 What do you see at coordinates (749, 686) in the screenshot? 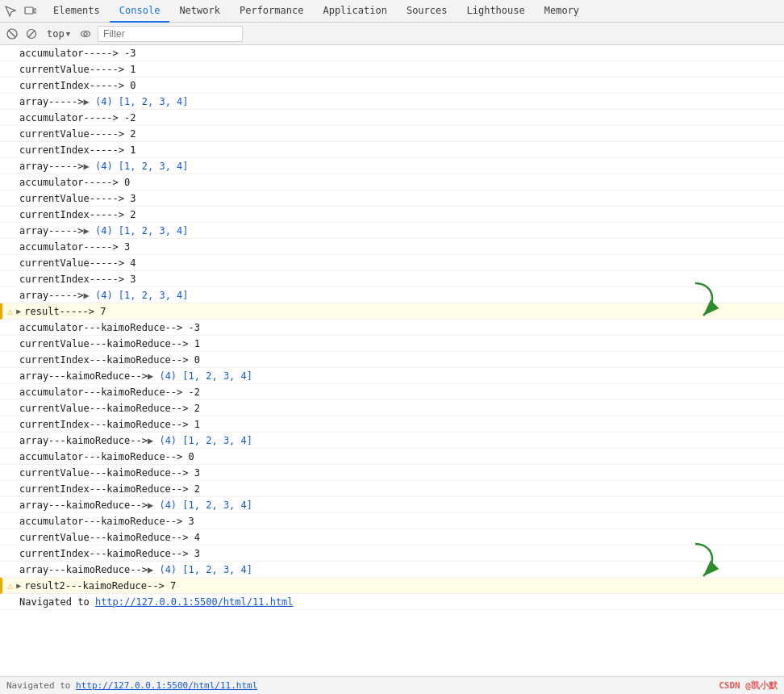
I see `status-brand: CSDN @凯小默` at bounding box center [749, 686].